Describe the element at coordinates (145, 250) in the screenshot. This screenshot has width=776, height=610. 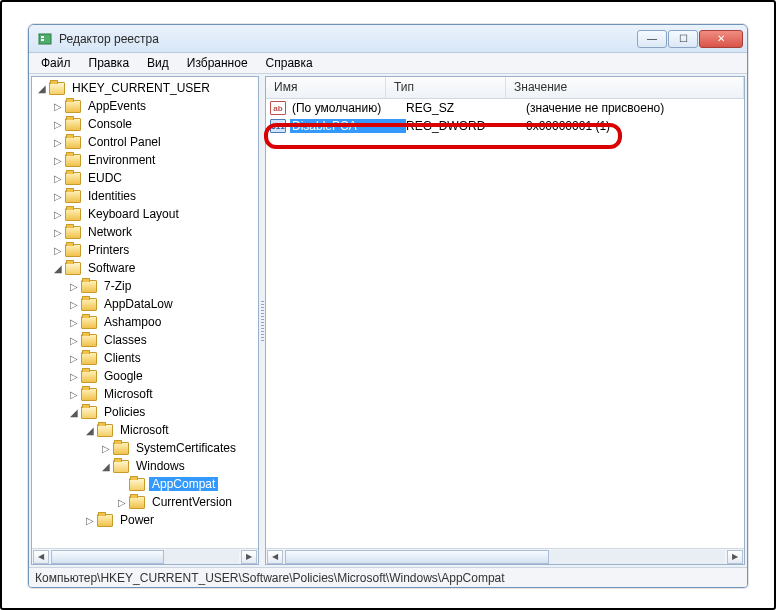
I see `tree-item: Printers` at that location.